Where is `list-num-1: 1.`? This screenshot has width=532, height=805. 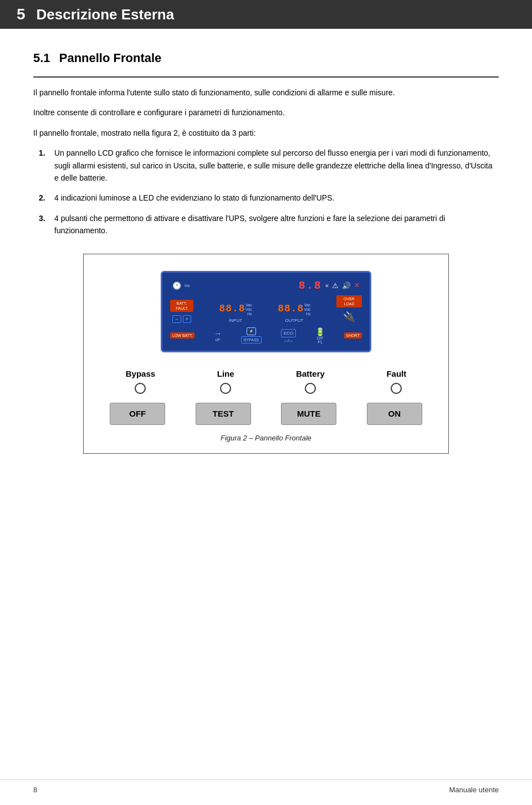 list-num-1: 1. is located at coordinates (47, 165).